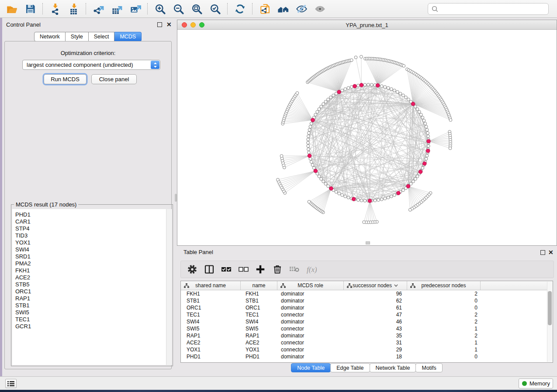 This screenshot has height=392, width=557. I want to click on mcds-result-item: PHD1, so click(92, 215).